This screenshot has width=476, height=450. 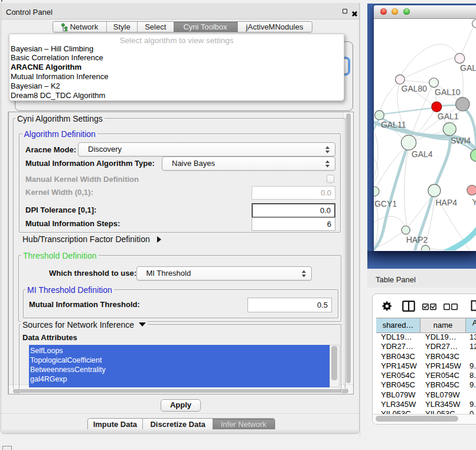 I want to click on svg-text: GAL80, so click(x=415, y=89).